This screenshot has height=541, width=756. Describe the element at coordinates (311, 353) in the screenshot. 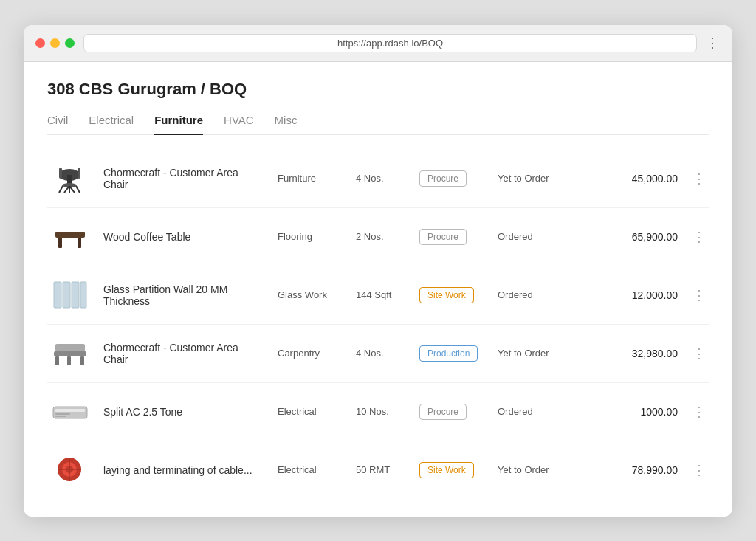

I see `item-category: Carpentry` at that location.